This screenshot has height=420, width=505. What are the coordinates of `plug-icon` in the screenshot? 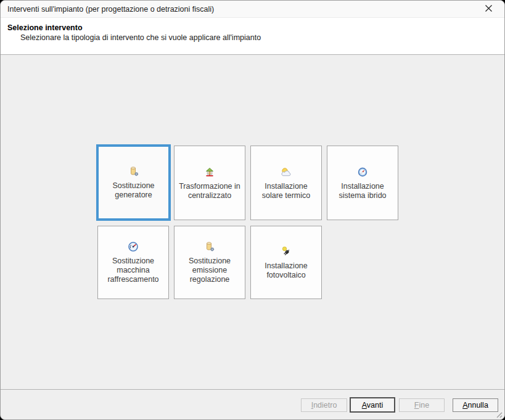 It's located at (286, 252).